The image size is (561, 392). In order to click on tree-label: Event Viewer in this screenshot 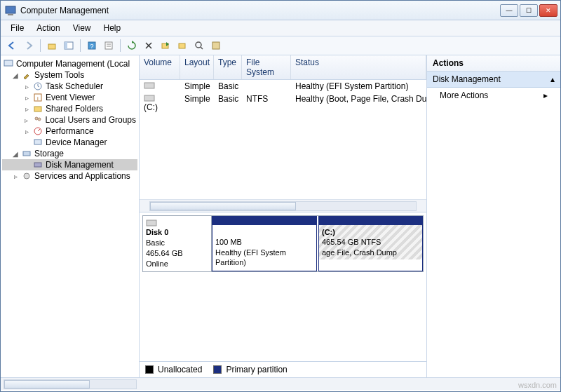, I will do `click(70, 97)`.